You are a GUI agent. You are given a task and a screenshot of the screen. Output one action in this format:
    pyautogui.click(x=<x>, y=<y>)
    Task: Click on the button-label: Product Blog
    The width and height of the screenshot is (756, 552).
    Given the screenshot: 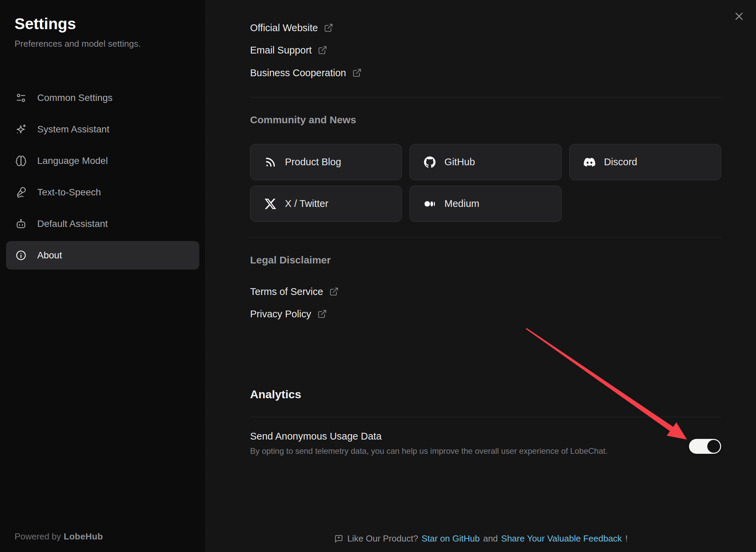 What is the action you would take?
    pyautogui.click(x=313, y=162)
    